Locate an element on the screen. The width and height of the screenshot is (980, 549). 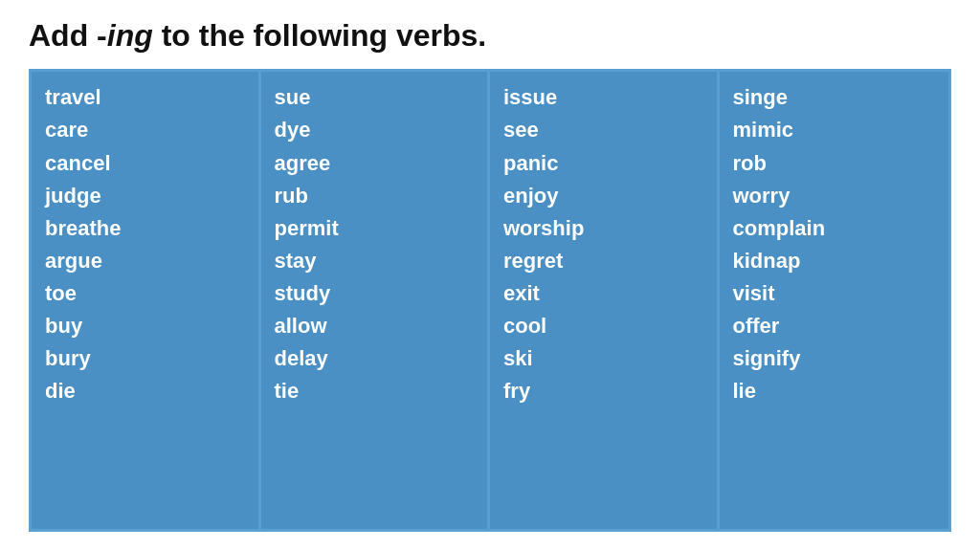
verb-word: regret is located at coordinates (603, 261).